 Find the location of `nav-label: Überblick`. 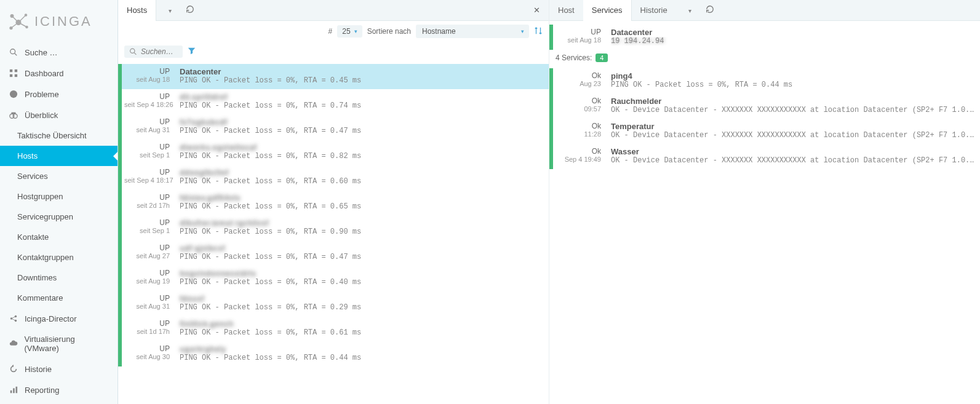

nav-label: Überblick is located at coordinates (41, 116).